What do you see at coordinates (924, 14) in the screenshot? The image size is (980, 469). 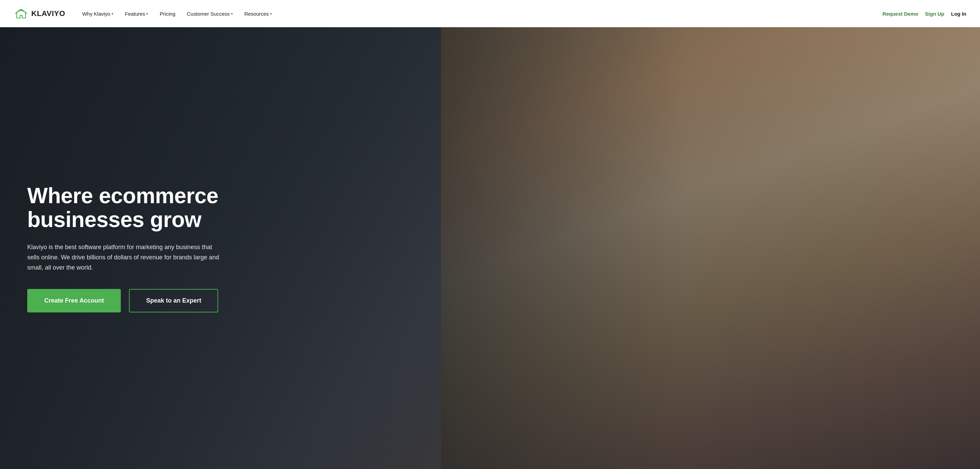 I see `nav-actions: Request Demo Sign Up Log In` at bounding box center [924, 14].